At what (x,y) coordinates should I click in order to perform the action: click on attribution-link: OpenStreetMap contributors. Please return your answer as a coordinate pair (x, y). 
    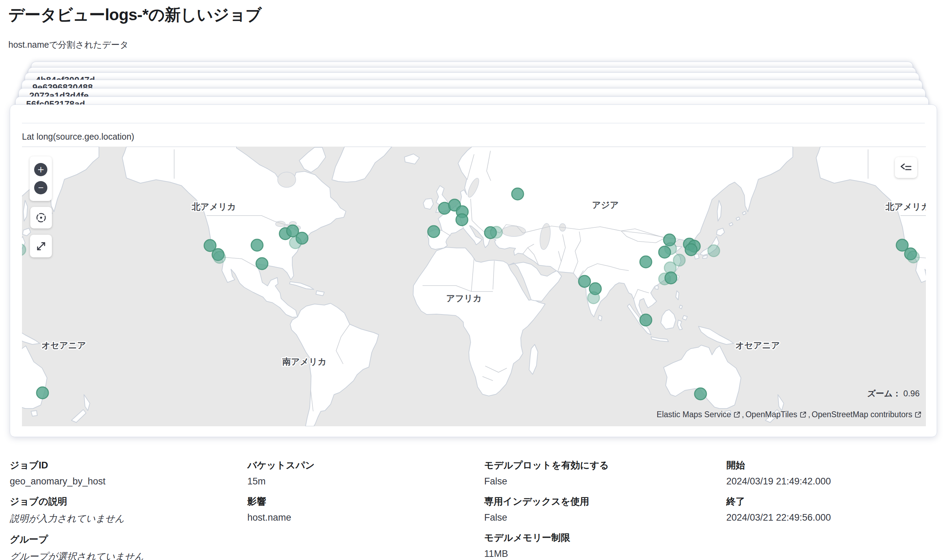
    Looking at the image, I should click on (867, 414).